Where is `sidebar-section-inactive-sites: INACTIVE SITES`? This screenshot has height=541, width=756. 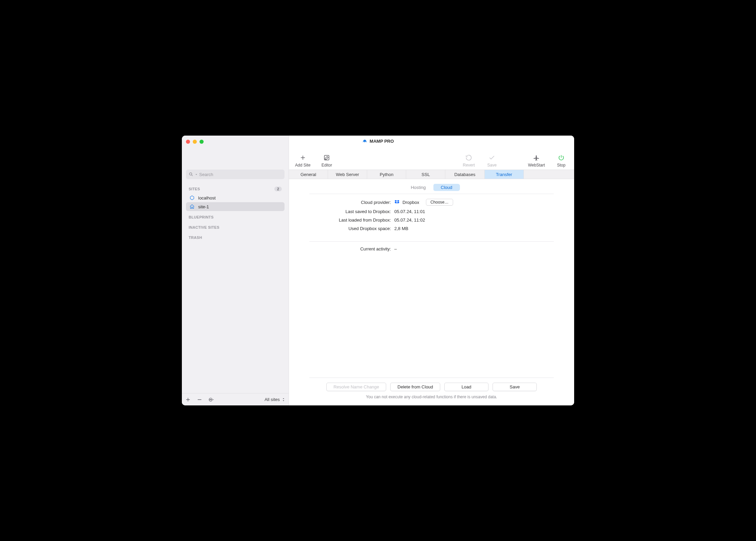 sidebar-section-inactive-sites: INACTIVE SITES is located at coordinates (235, 226).